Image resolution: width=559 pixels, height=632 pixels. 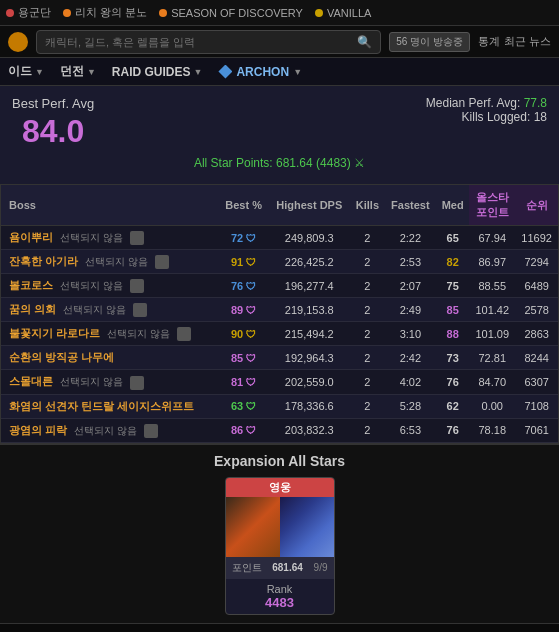 I want to click on med: 82, so click(x=452, y=262).